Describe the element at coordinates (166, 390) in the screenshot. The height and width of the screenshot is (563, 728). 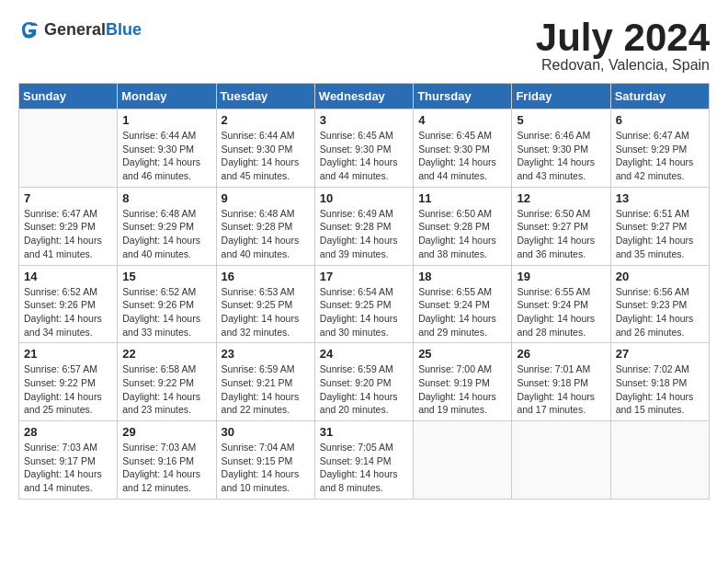
I see `cell-details: Sunrise: 6:58 AMSunset: 9:22 PMDaylight:…` at that location.